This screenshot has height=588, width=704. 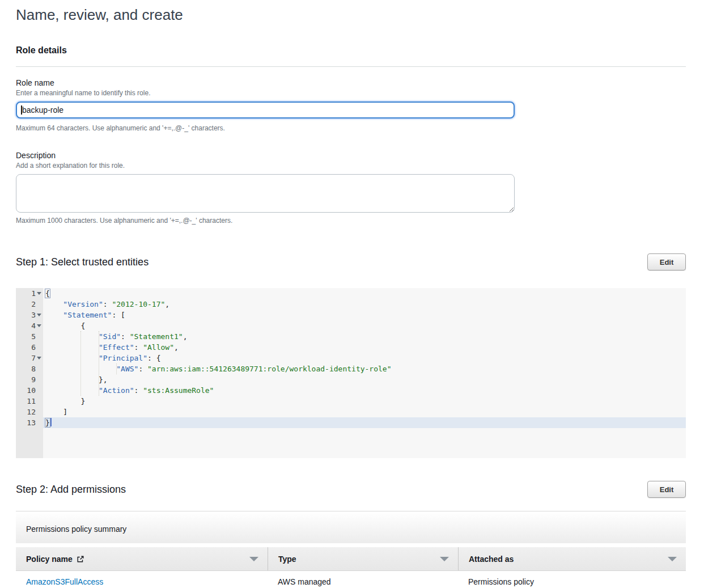 What do you see at coordinates (31, 401) in the screenshot?
I see `line-number: 11` at bounding box center [31, 401].